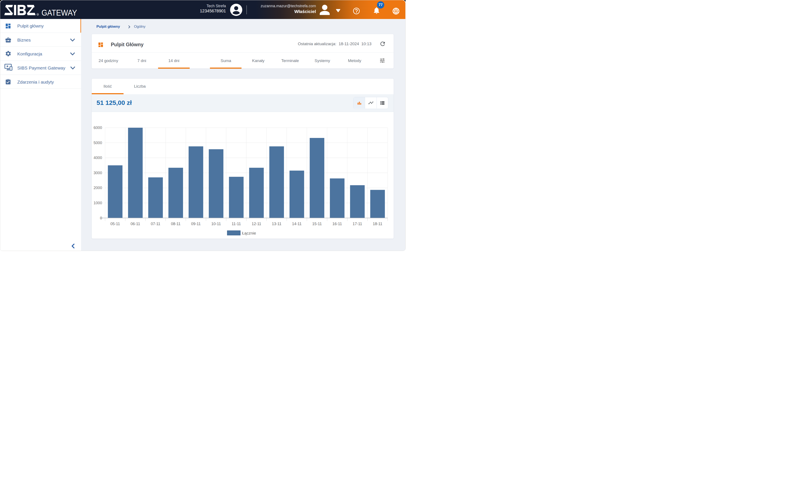 This screenshot has width=812, height=504. I want to click on svg-text: 05-11, so click(115, 224).